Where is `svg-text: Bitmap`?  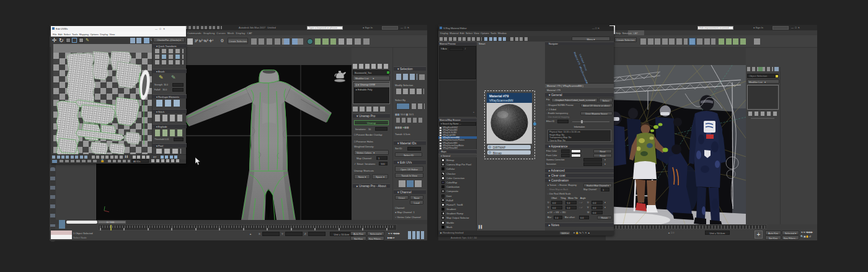
svg-text: Bitmap is located at coordinates (497, 154).